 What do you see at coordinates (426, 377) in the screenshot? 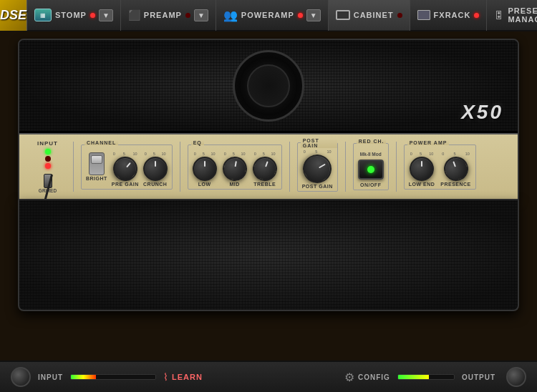
I see `output-meter` at bounding box center [426, 377].